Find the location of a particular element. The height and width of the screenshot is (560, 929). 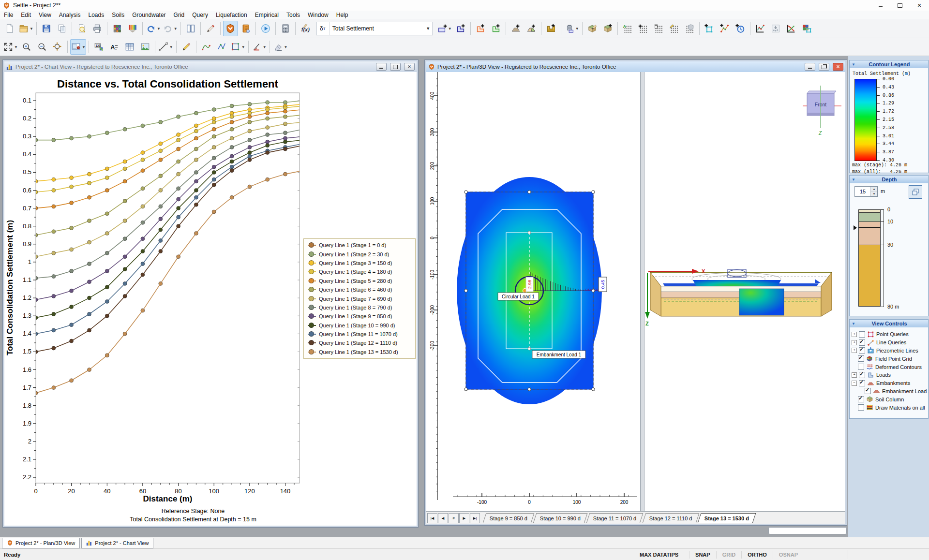

split-view-button is located at coordinates (191, 29).